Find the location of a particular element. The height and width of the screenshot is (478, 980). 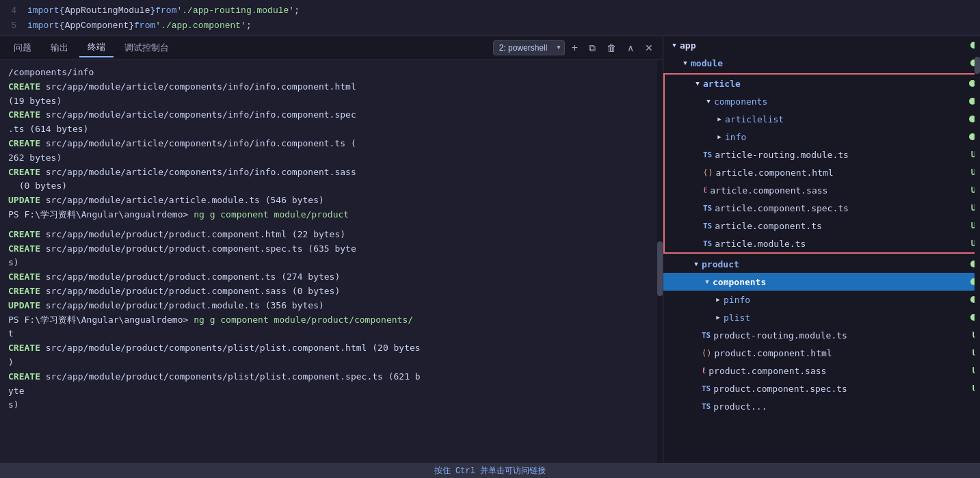

arrow-pinfo-icon: ▶ is located at coordinates (718, 300).